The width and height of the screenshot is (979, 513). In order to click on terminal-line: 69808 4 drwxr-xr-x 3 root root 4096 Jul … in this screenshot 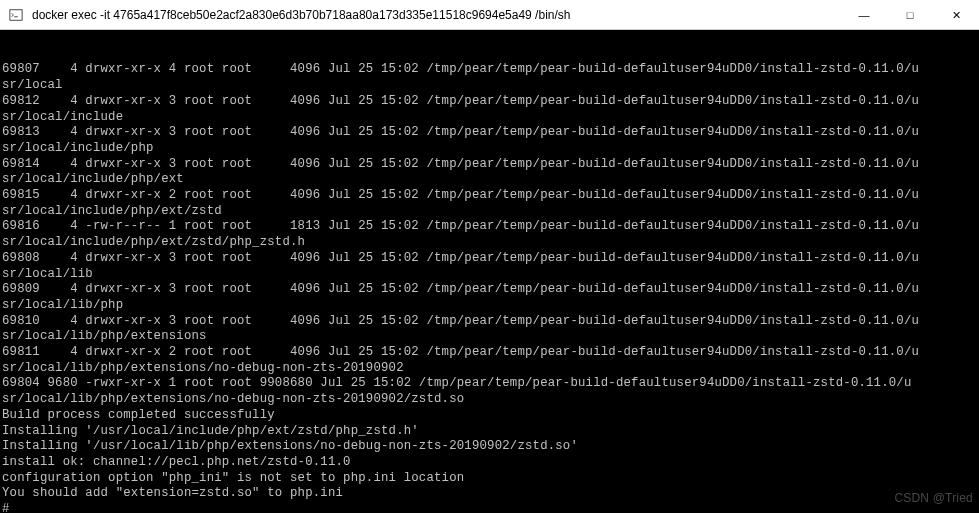, I will do `click(490, 259)`.